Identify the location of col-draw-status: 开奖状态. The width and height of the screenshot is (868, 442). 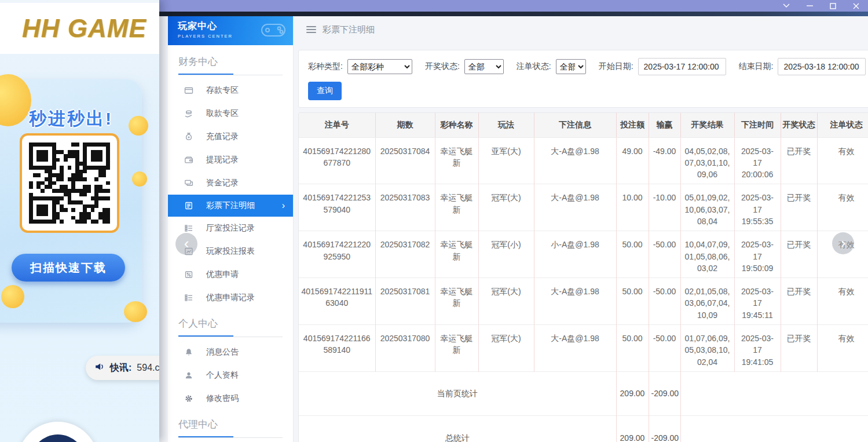
(799, 125).